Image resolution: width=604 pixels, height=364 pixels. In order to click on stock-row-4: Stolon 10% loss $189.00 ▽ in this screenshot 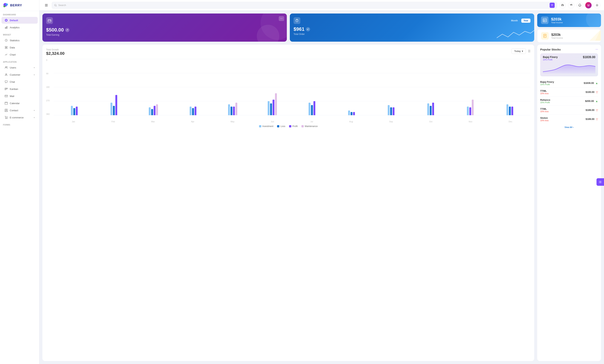, I will do `click(569, 119)`.